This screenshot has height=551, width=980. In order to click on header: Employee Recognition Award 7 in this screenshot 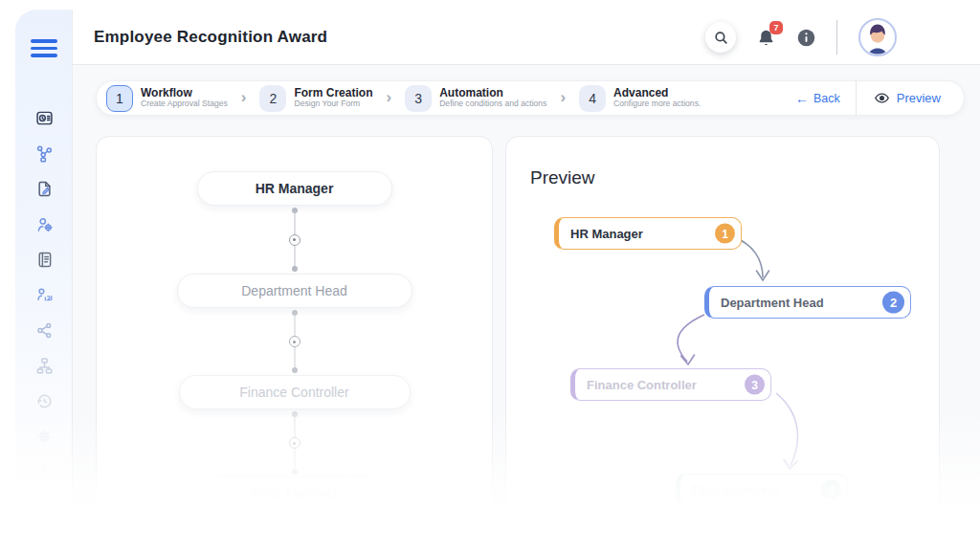, I will do `click(526, 37)`.